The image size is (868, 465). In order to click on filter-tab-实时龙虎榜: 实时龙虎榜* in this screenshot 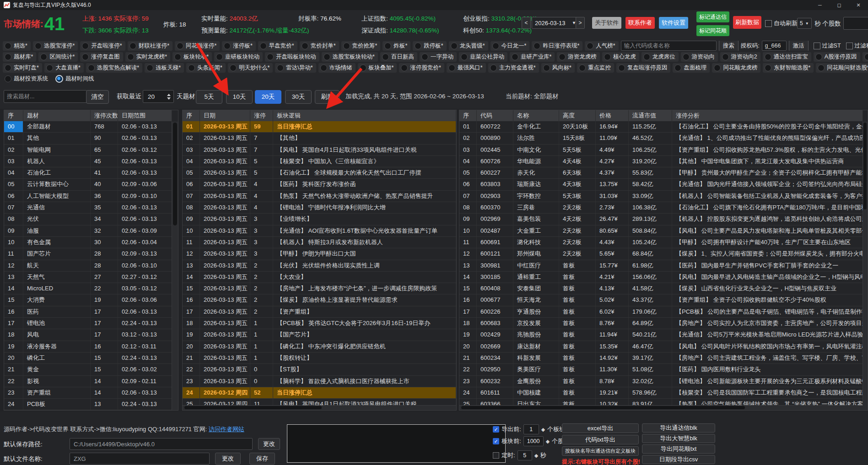, I will do `click(148, 57)`.